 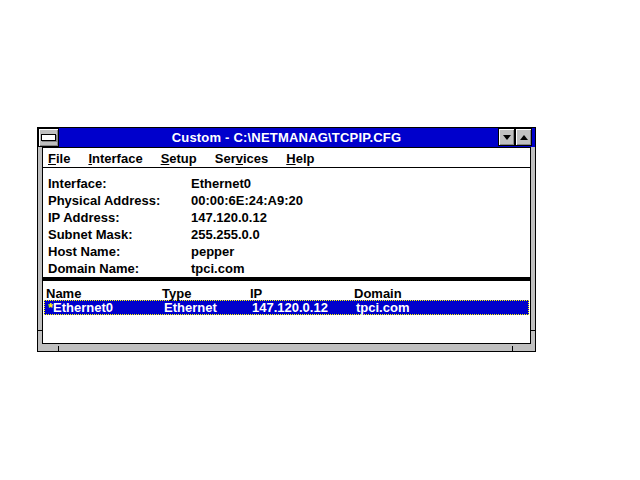 I want to click on table-row-ethernet0: *Ethernet0 Ethernet 147.120.0.12 tpci.co…, so click(x=286, y=308).